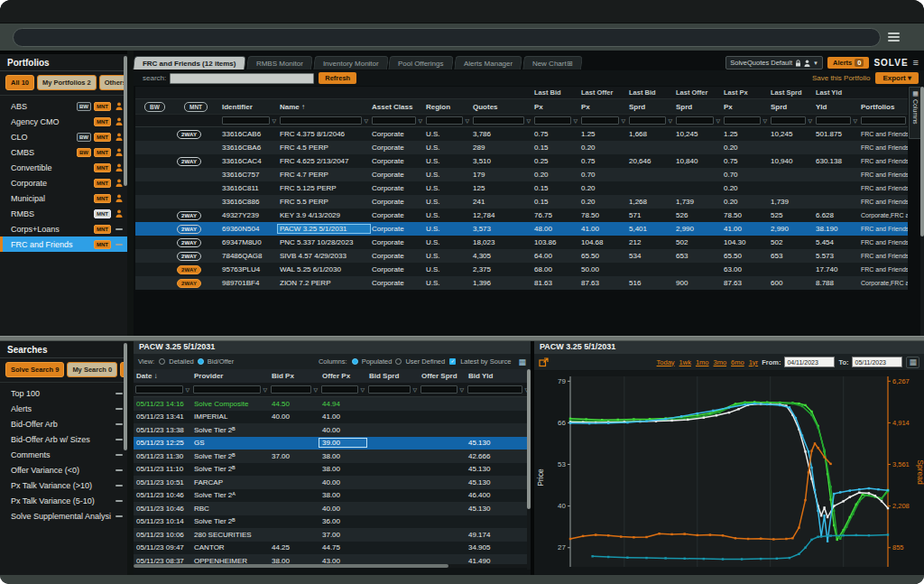 Image resolution: width=924 pixels, height=584 pixels. I want to click on quote-row: 05/11/23 13:41IMPERIAL40.0041.00, so click(332, 417).